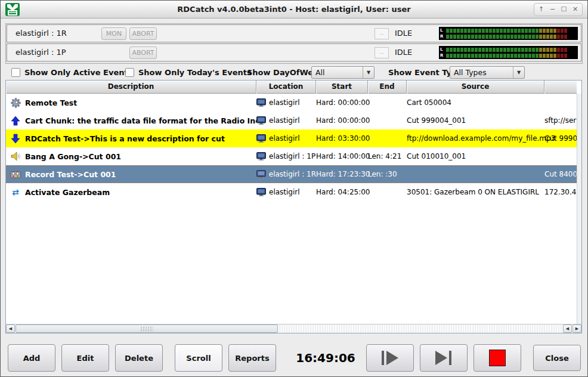 The height and width of the screenshot is (377, 588). I want to click on edit-button: Edit, so click(85, 358).